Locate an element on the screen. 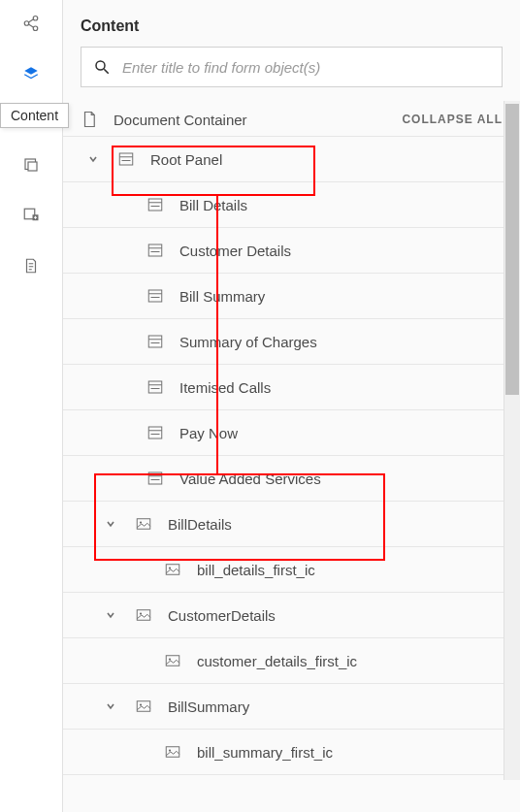 The height and width of the screenshot is (812, 520). search-box is located at coordinates (291, 67).